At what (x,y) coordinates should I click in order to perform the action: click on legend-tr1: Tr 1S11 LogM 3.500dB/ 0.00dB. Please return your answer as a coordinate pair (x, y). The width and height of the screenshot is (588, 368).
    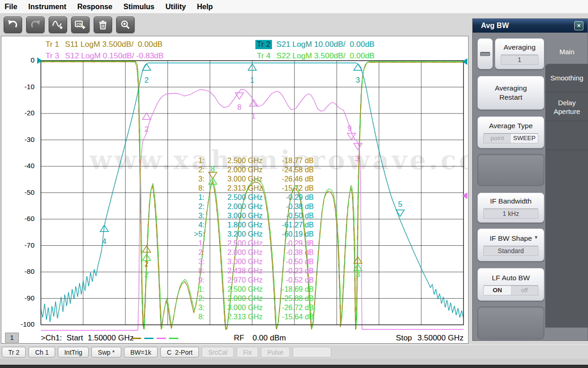
    Looking at the image, I should click on (103, 45).